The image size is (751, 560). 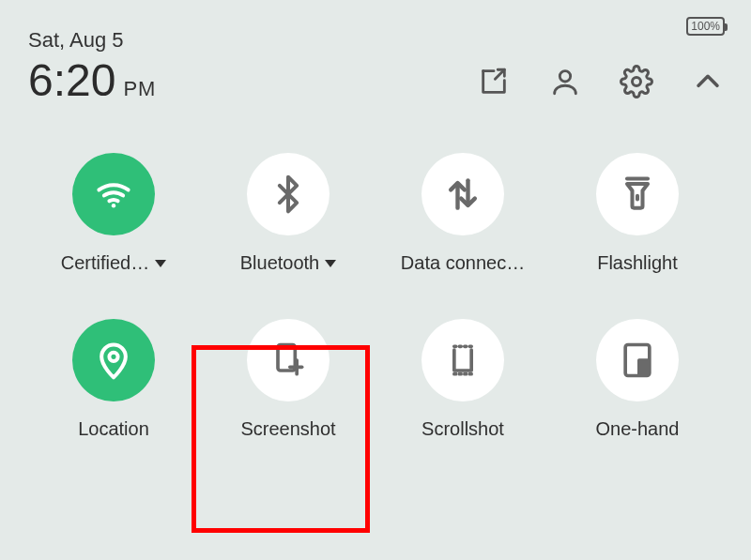 I want to click on screenshot-icon, so click(x=288, y=360).